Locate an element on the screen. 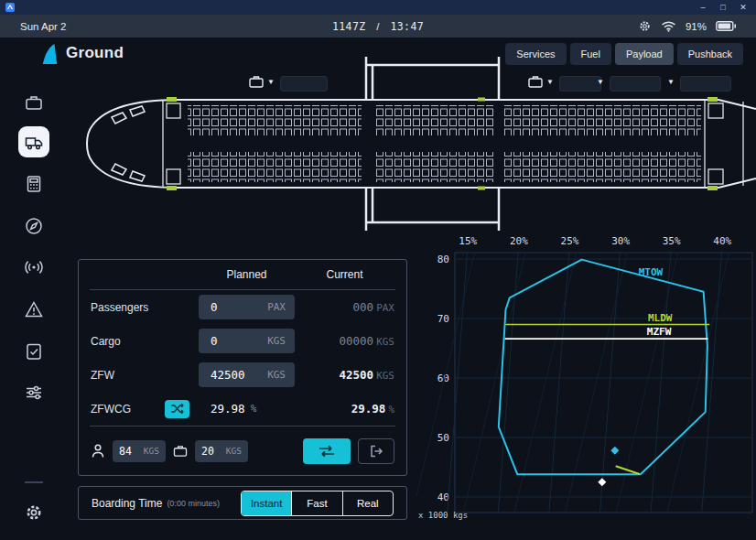 This screenshot has height=540, width=756. bag-weight-input: 20 KGS is located at coordinates (221, 451).